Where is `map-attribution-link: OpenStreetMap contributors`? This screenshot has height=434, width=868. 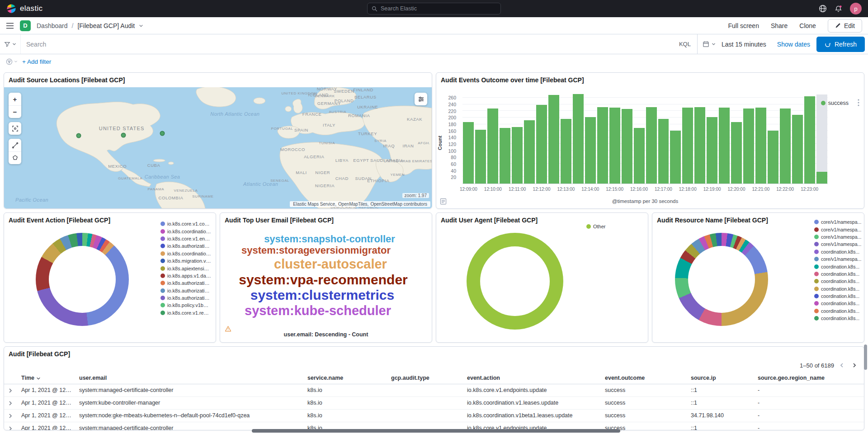
map-attribution-link: OpenStreetMap contributors is located at coordinates (399, 204).